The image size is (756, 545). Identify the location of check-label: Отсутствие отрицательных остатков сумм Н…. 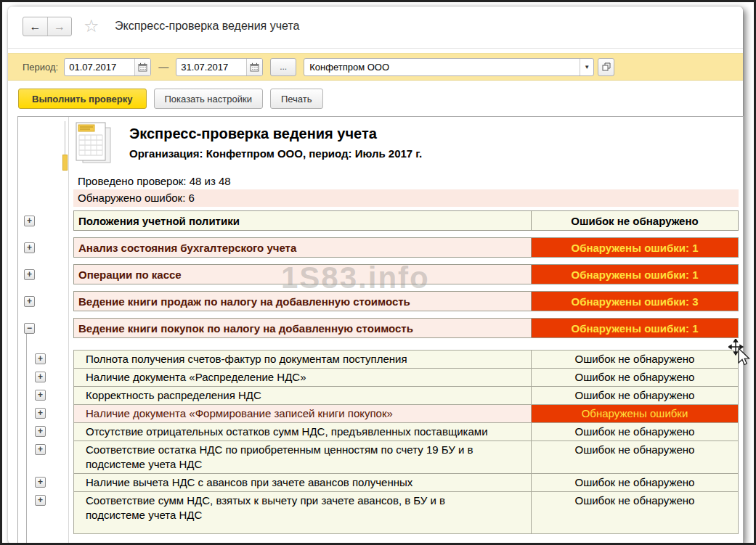
(303, 432).